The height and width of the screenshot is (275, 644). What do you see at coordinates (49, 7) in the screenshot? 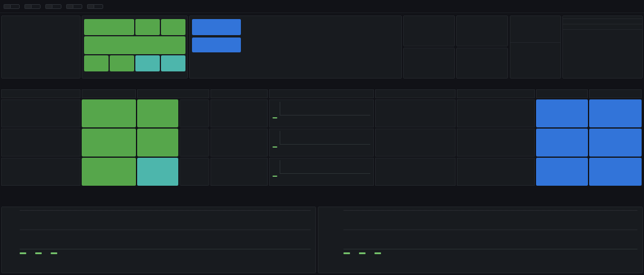
I see `filter-database-namespace-label` at bounding box center [49, 7].